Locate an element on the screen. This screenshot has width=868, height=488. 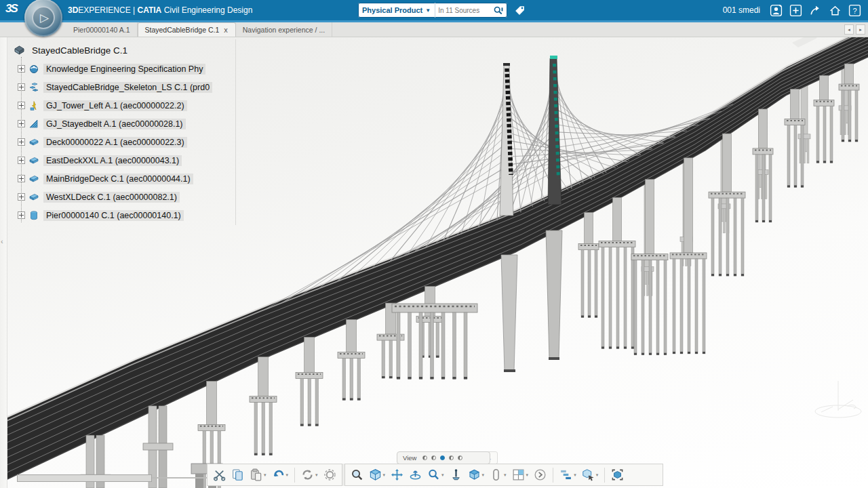
frame-cube-button is located at coordinates (617, 474).